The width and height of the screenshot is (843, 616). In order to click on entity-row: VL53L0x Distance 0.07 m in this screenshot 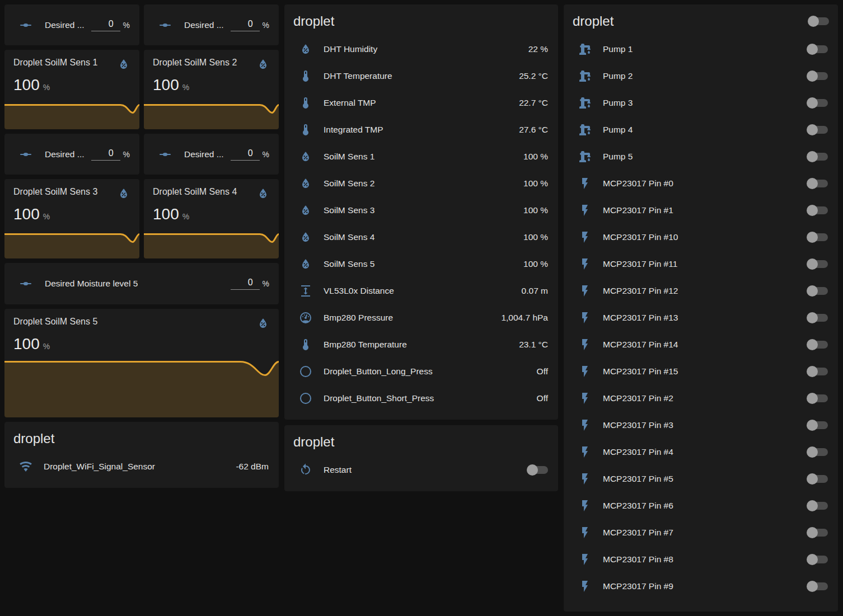, I will do `click(421, 291)`.